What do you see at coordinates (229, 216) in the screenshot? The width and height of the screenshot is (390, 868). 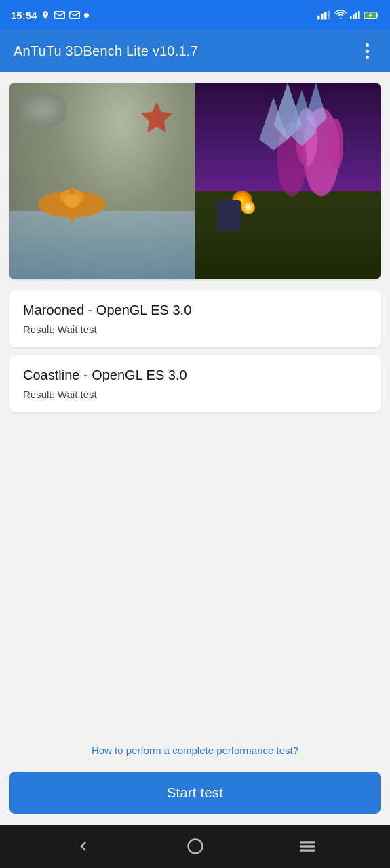 I see `character-figure` at bounding box center [229, 216].